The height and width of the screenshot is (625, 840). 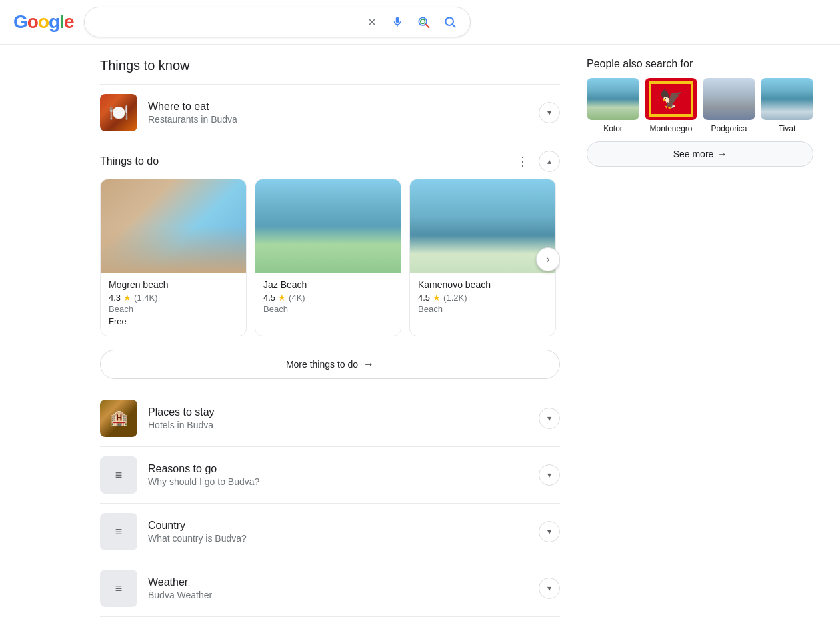 What do you see at coordinates (119, 588) in the screenshot?
I see `weather-thumbnail: ≡` at bounding box center [119, 588].